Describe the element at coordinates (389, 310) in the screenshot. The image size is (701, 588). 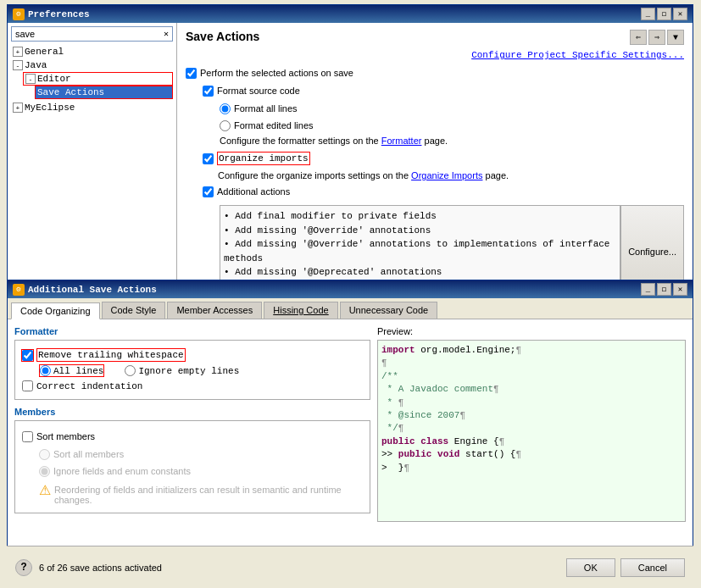
I see `tab-unnecessary-code: Unnecessary Code` at that location.